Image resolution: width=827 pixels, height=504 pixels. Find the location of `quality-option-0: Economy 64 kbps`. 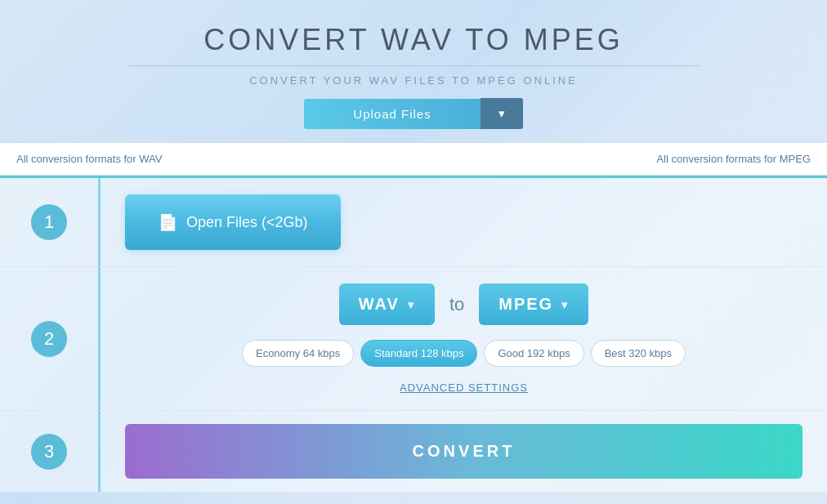

quality-option-0: Economy 64 kbps is located at coordinates (297, 353).